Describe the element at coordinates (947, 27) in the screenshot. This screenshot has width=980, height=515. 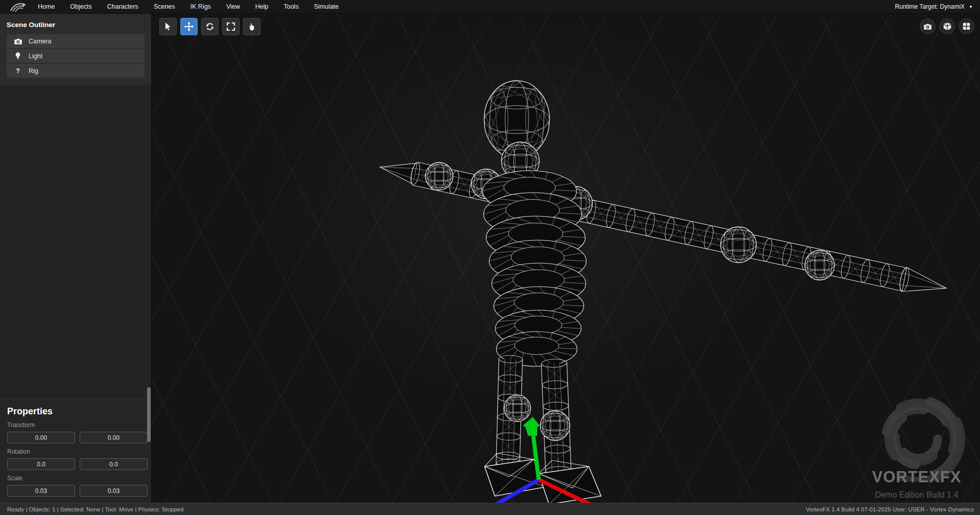
I see `viewport-view-controls` at that location.